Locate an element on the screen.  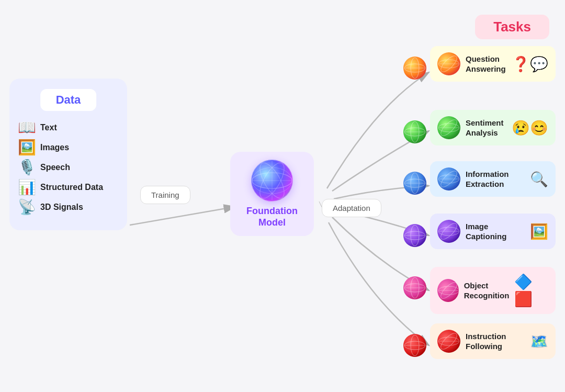
task-label-or: ObjectRecognition is located at coordinates (487, 291).